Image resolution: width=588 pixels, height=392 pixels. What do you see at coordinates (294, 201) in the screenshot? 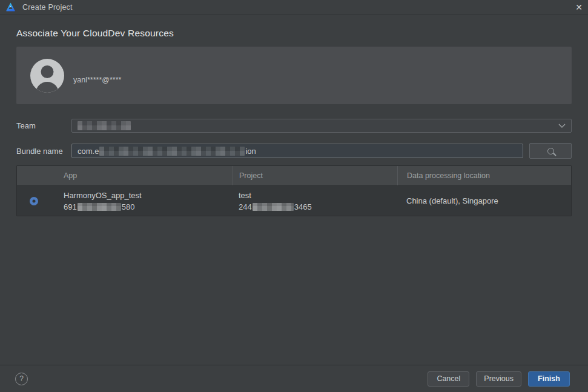
I see `table-row: HarmonyOS_app_test 691 580 test 244 3465` at bounding box center [294, 201].